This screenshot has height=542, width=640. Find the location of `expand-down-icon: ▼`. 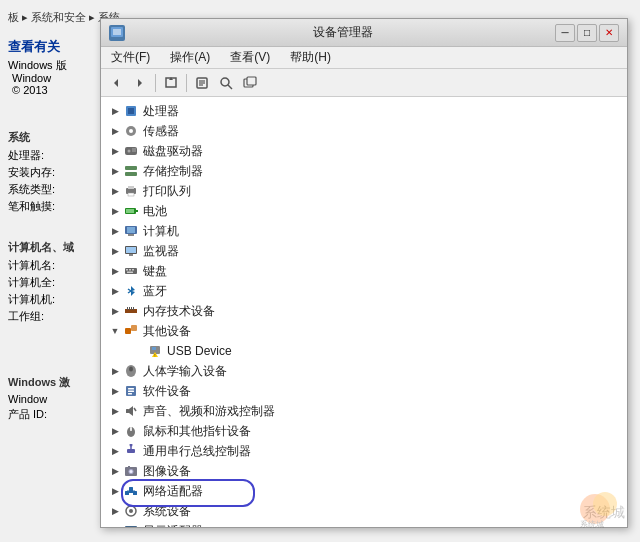

expand-down-icon: ▼ is located at coordinates (115, 331).